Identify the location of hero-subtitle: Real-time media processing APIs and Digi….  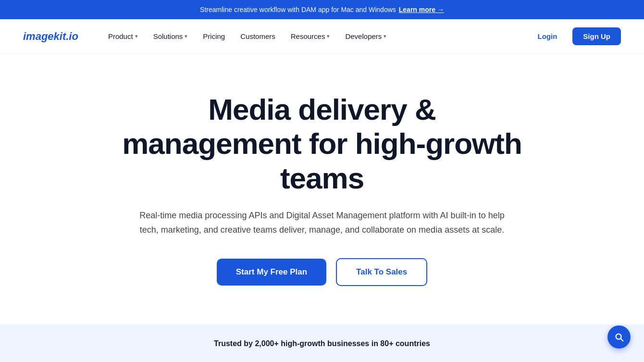
(322, 223).